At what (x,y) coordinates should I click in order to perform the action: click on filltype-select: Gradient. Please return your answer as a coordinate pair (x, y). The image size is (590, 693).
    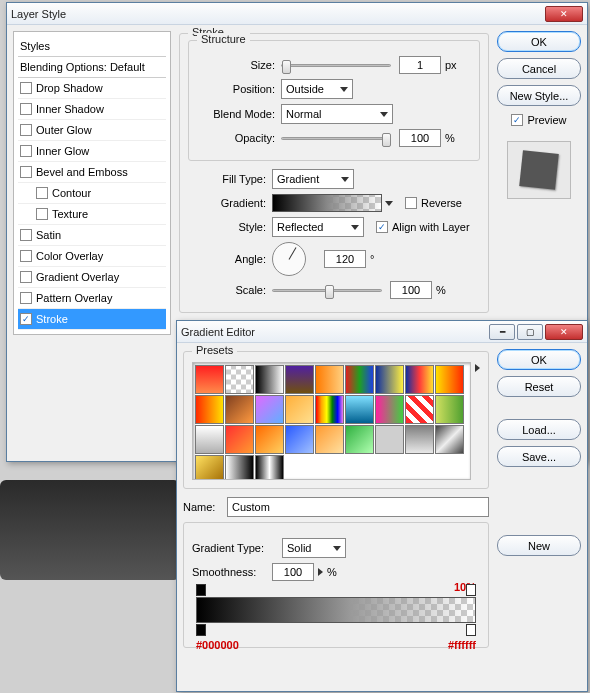
    Looking at the image, I should click on (313, 179).